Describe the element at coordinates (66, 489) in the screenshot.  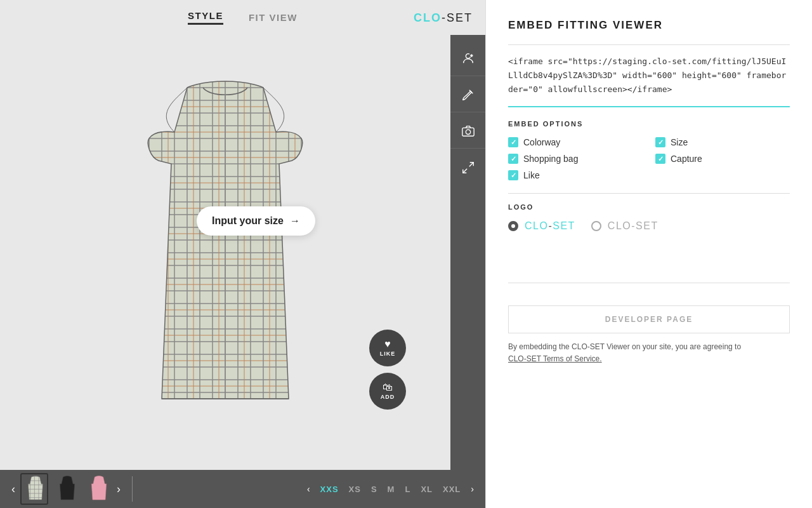
I see `thumbnails-list` at that location.